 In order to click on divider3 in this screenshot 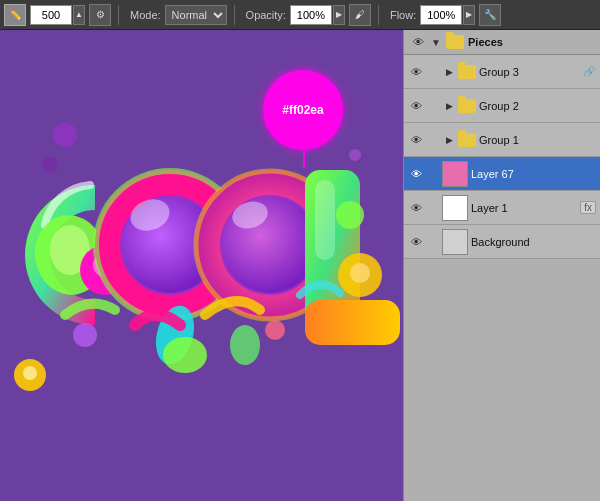, I will do `click(378, 15)`.